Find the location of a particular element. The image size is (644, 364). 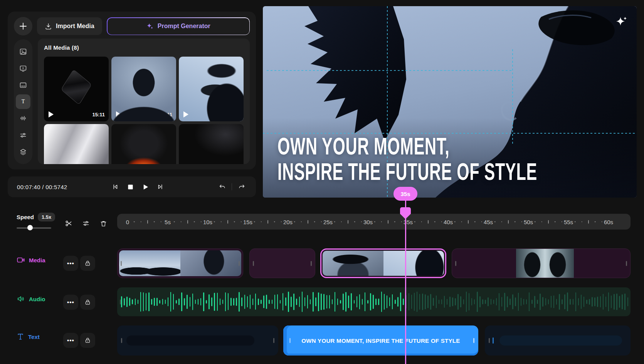

stop-button is located at coordinates (130, 187).